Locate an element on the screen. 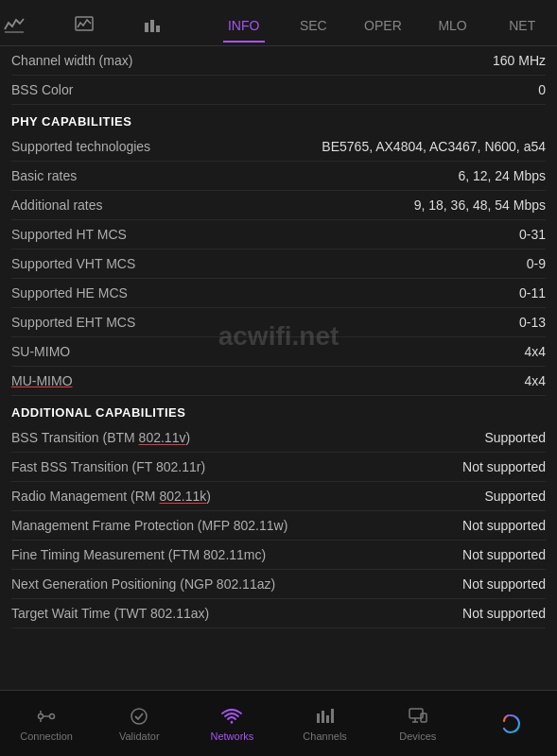 Image resolution: width=557 pixels, height=756 pixels. label-additional-rates: Additional rates is located at coordinates (213, 205).